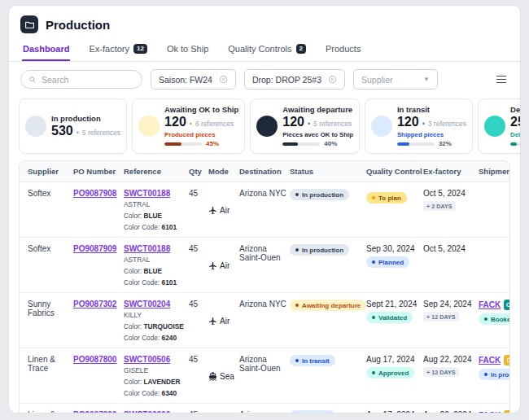  I want to click on table-row: Linen & Trace PO9087800 SWCT00306 CAMILL…, so click(264, 409).